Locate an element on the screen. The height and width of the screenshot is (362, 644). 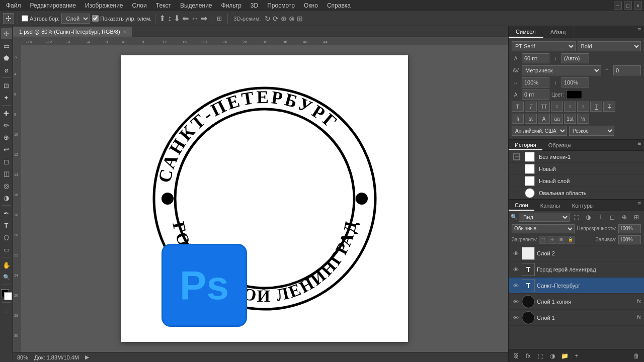
menu-window: Окно is located at coordinates (311, 6).